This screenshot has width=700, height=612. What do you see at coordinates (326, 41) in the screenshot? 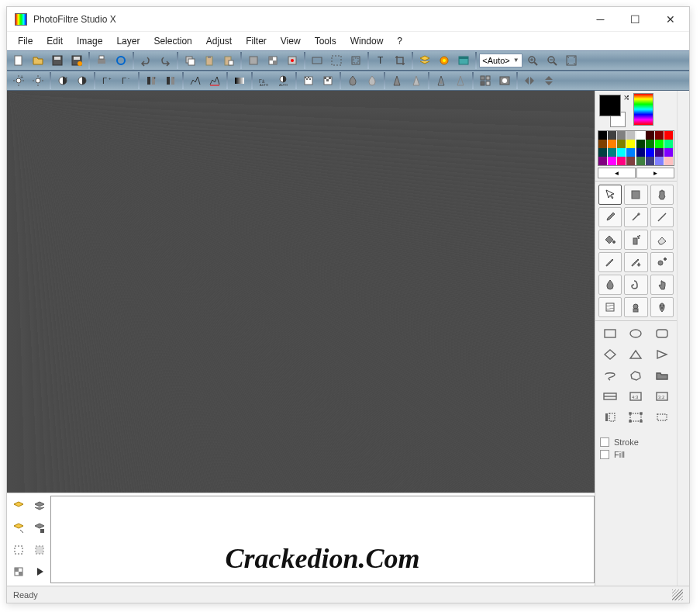
I see `menu-tools: Tools` at bounding box center [326, 41].